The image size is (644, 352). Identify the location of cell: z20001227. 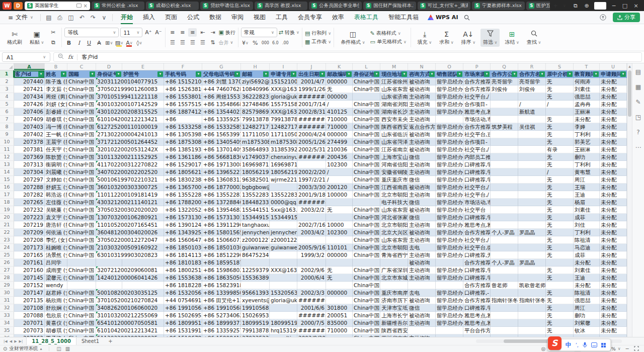
(256, 240).